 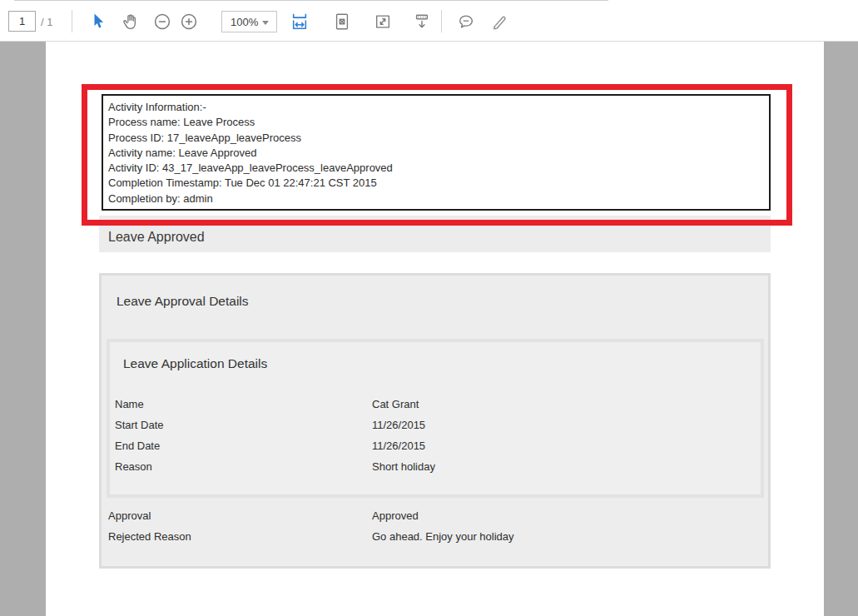 What do you see at coordinates (422, 22) in the screenshot?
I see `toolbar-collapse-icon` at bounding box center [422, 22].